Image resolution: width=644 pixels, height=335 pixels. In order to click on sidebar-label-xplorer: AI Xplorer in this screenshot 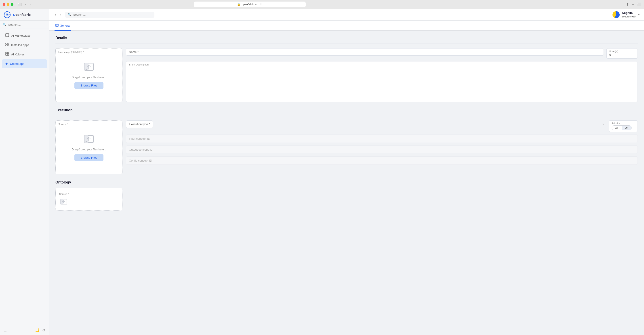, I will do `click(18, 54)`.